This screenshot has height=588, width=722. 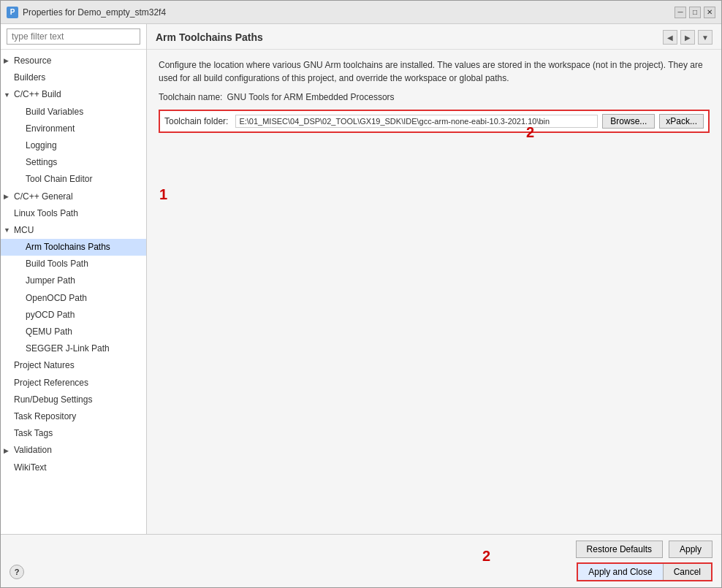 What do you see at coordinates (73, 365) in the screenshot?
I see `sidebar-item-project-natures: Project Natures` at bounding box center [73, 365].